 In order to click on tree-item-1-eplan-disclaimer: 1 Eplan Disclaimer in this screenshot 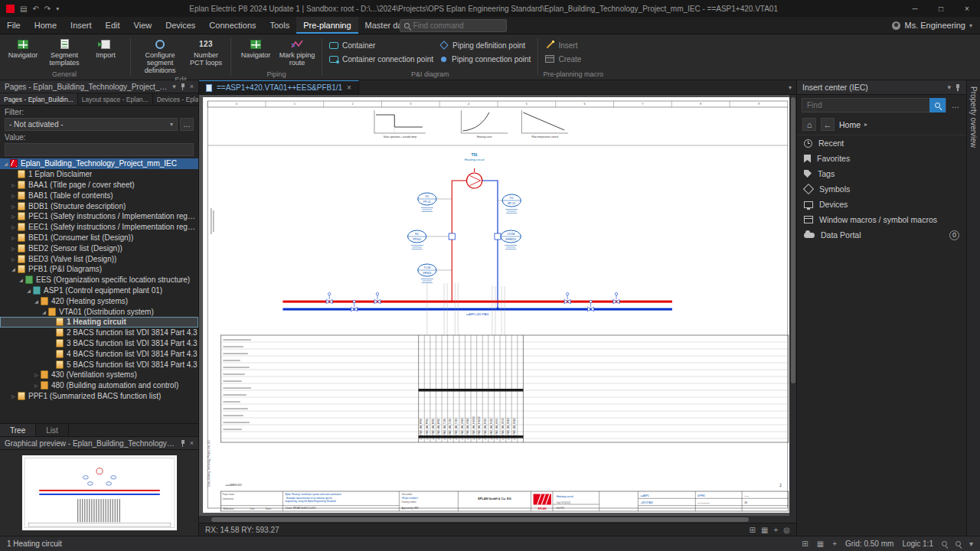, I will do `click(100, 174)`.